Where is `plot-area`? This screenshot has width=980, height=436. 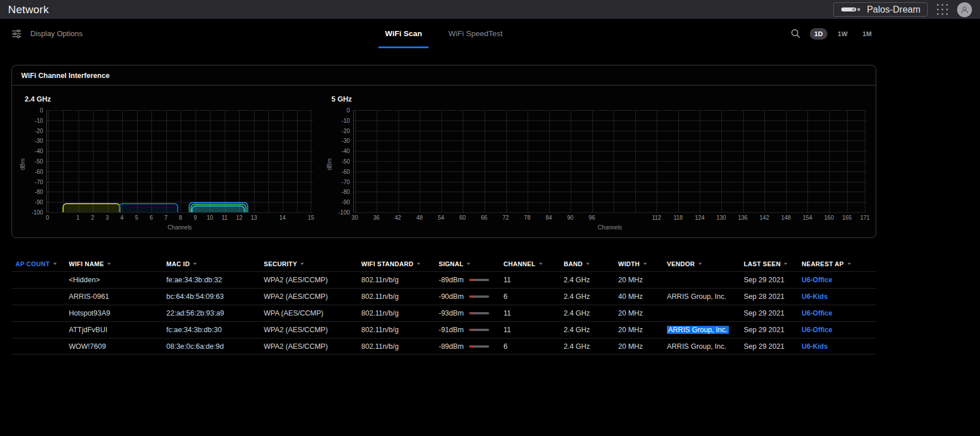 plot-area is located at coordinates (610, 161).